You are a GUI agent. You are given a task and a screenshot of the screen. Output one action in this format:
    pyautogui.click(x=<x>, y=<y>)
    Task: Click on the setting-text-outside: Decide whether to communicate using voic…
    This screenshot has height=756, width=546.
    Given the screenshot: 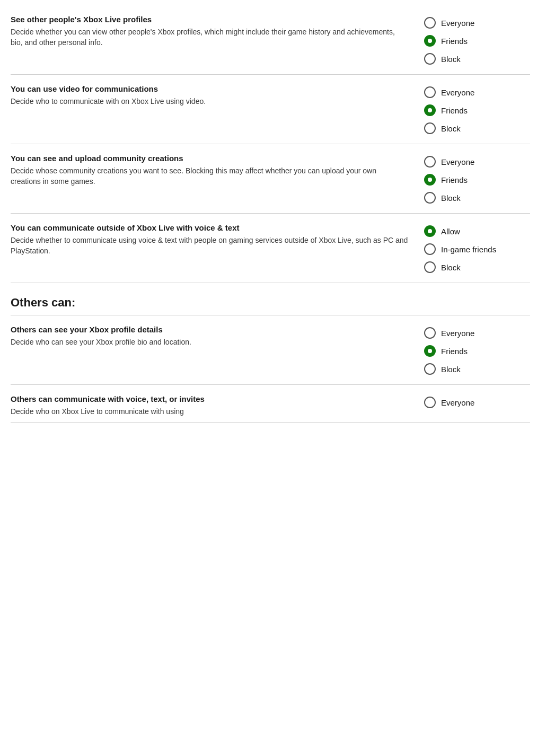 What is the action you would take?
    pyautogui.click(x=209, y=246)
    